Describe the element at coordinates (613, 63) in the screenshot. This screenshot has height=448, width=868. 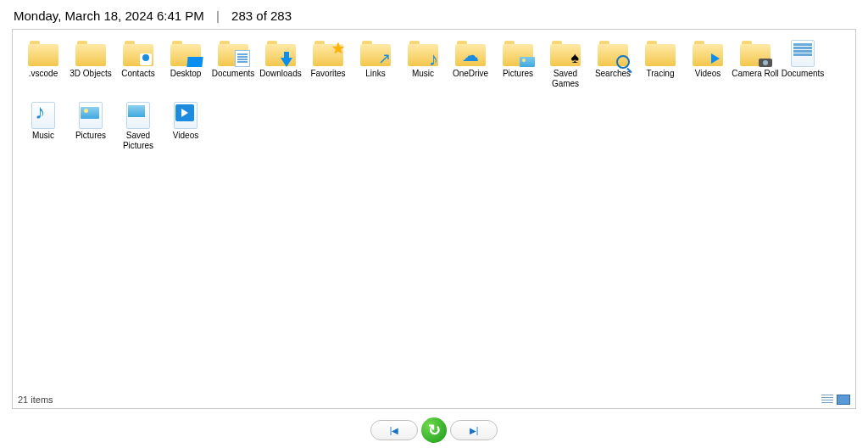
I see `explorer-item: Searches` at that location.